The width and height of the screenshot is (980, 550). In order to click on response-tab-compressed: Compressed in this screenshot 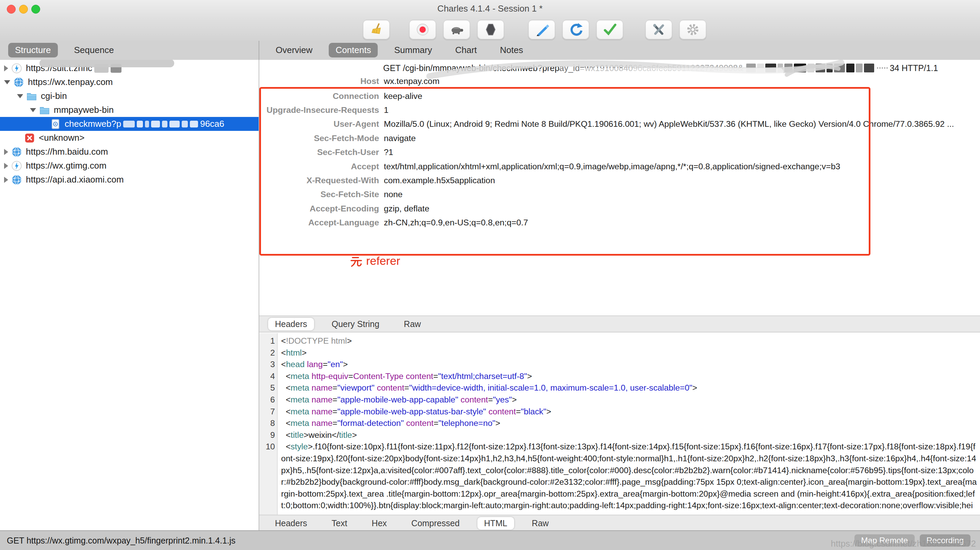, I will do `click(435, 523)`.